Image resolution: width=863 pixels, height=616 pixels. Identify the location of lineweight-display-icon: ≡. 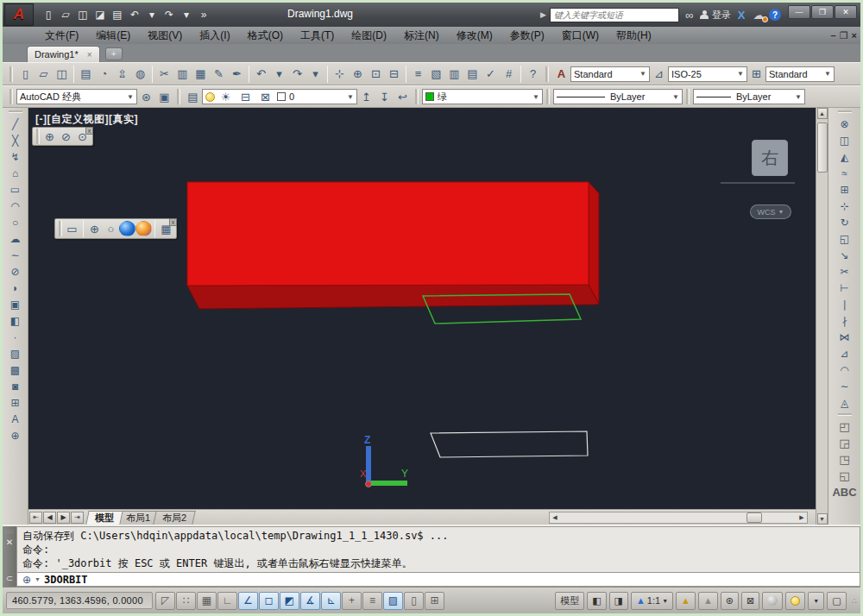
(373, 600).